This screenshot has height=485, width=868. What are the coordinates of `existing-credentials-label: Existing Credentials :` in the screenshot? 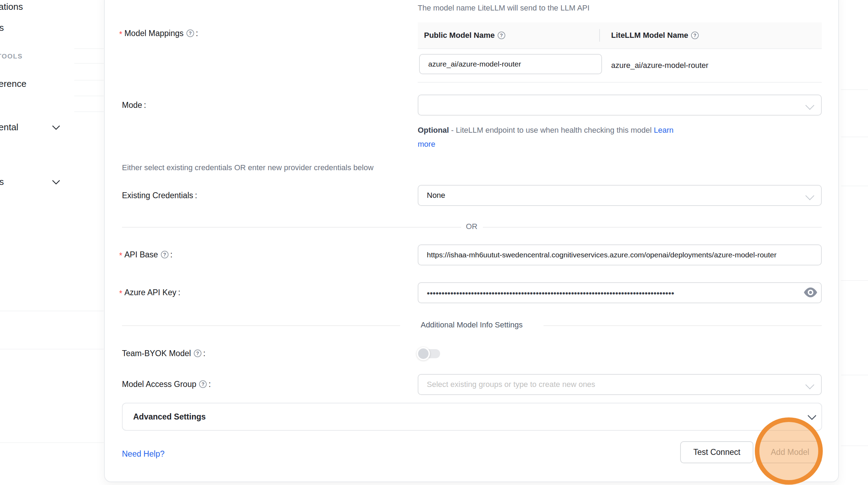 It's located at (160, 195).